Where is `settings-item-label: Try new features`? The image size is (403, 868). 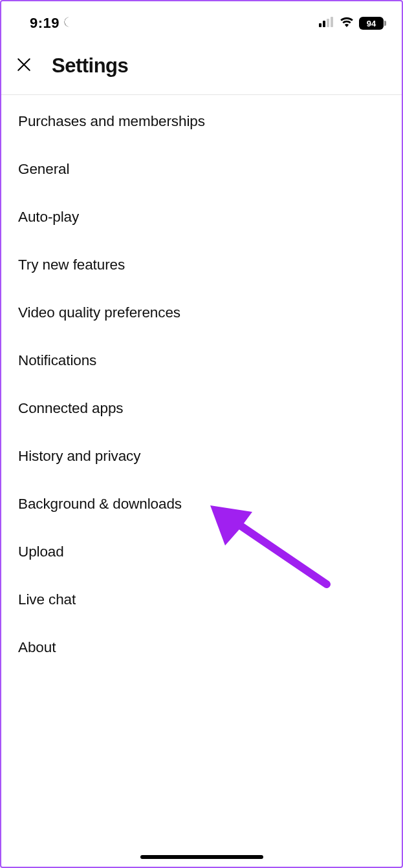
settings-item-label: Try new features is located at coordinates (71, 265).